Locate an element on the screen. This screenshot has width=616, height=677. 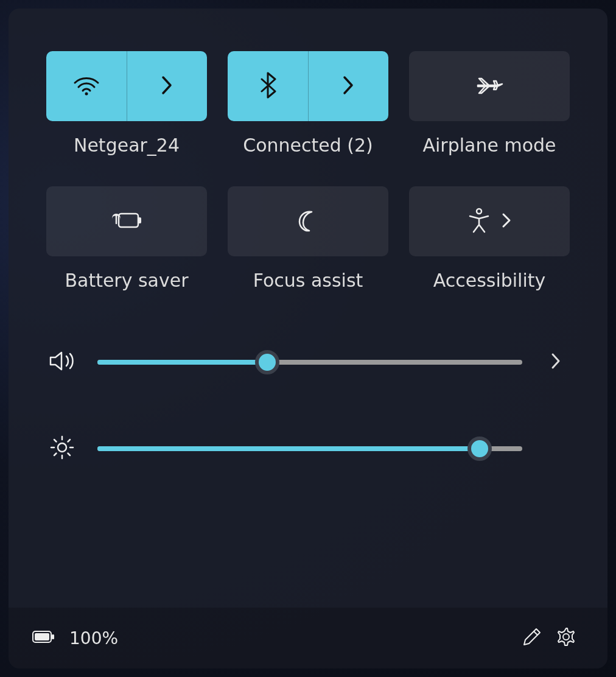
volume-slider-thumb is located at coordinates (267, 362).